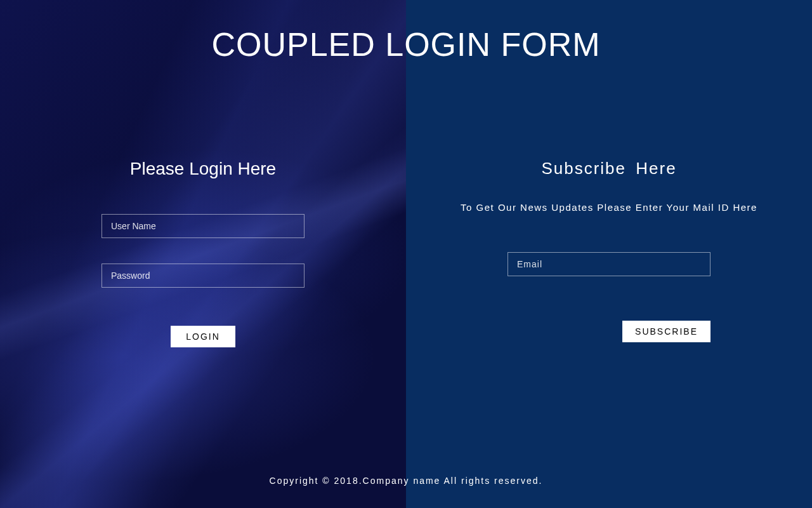 The height and width of the screenshot is (508, 812). I want to click on footer-copyright: Copyright © 2018.Company name All rights…, so click(406, 481).